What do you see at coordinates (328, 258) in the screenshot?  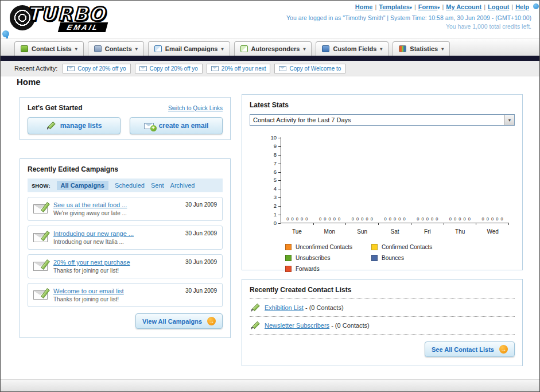 I see `legend-item-unsubscribes: Unsubscribes` at bounding box center [328, 258].